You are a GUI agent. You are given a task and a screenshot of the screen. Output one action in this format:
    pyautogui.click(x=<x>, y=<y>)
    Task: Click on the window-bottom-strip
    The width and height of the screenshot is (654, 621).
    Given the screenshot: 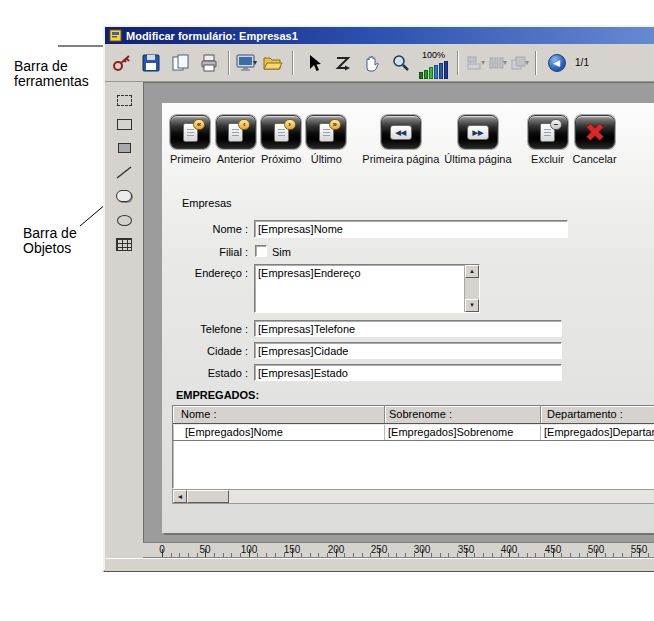 What is the action you would take?
    pyautogui.click(x=380, y=564)
    